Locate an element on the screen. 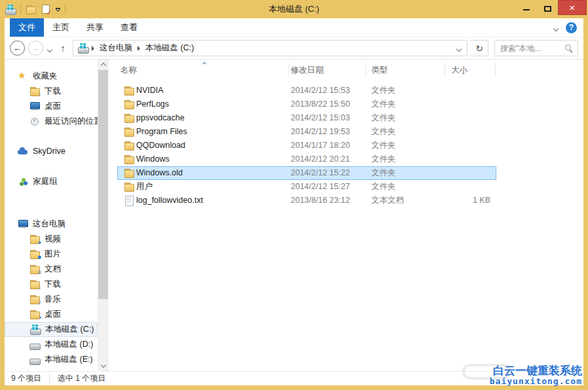 The image size is (588, 390). scrollbar-thumb is located at coordinates (103, 185).